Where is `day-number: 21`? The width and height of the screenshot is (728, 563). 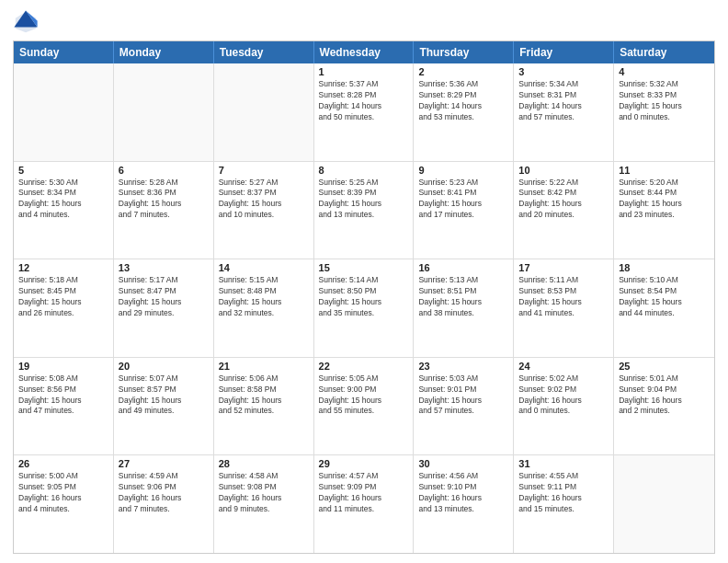 day-number: 21 is located at coordinates (264, 366).